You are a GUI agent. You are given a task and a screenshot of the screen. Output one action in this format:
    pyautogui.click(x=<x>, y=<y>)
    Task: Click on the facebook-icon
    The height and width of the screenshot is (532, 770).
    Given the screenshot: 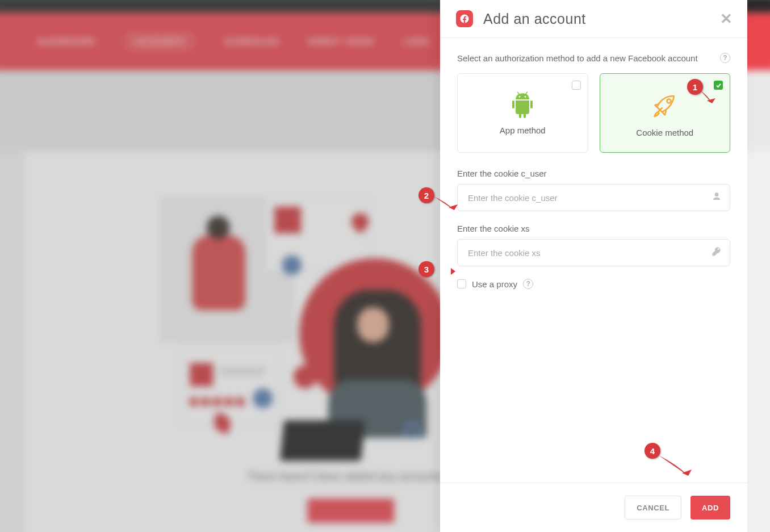 What is the action you would take?
    pyautogui.click(x=464, y=19)
    